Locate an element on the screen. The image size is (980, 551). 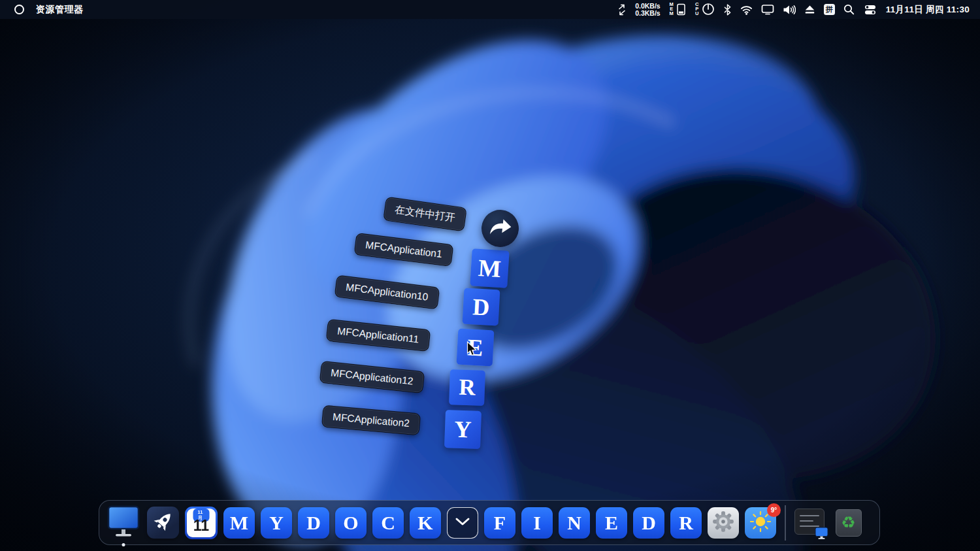
dock-item-letter-k: K is located at coordinates (425, 523).